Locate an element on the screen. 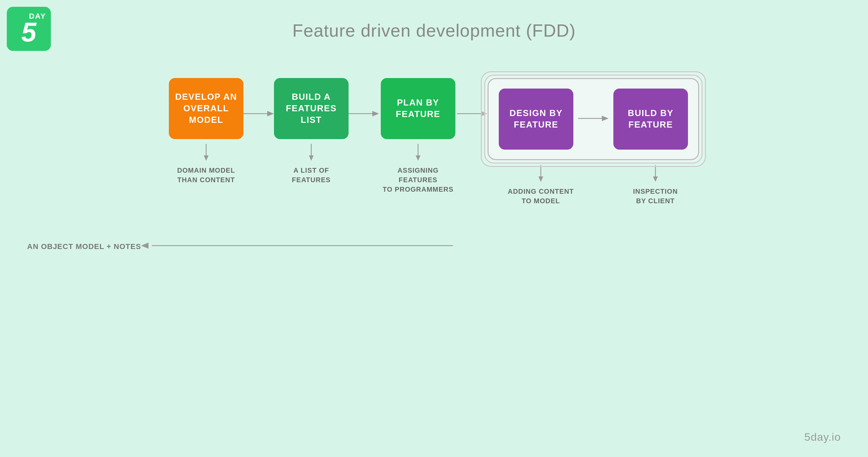  down-arrow-develop is located at coordinates (206, 153).